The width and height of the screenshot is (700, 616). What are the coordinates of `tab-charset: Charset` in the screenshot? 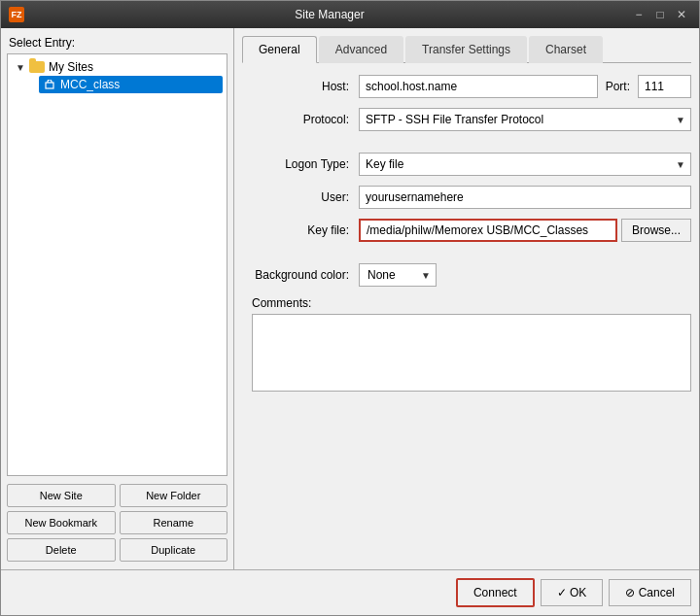 It's located at (566, 50).